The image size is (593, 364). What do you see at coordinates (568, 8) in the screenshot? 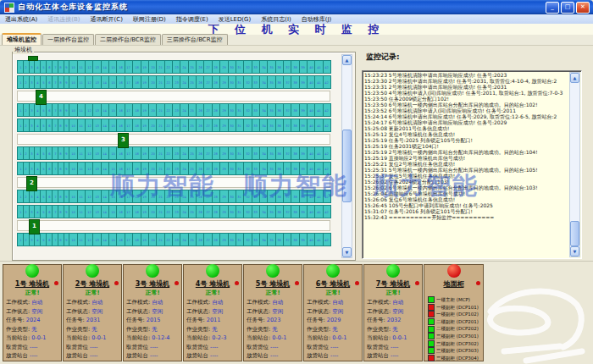
I see `maximize-button: □` at bounding box center [568, 8].